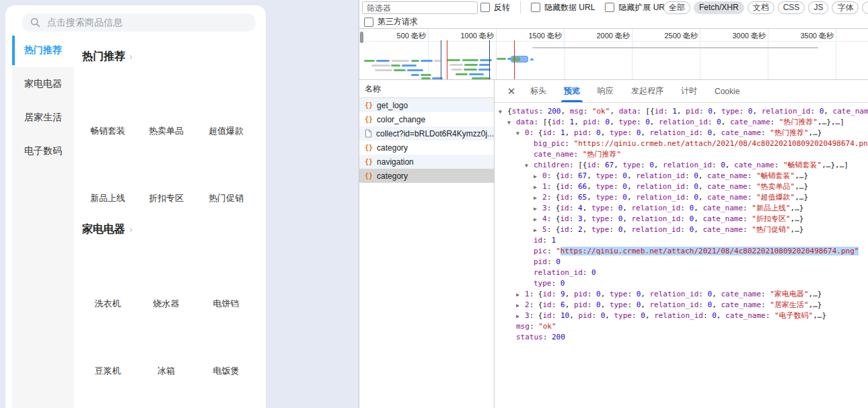 This screenshot has width=868, height=408. What do you see at coordinates (681, 294) in the screenshot?
I see `json-line: ▶1: {id: 9, pid: 0, type: 0, relation_id…` at bounding box center [681, 294].